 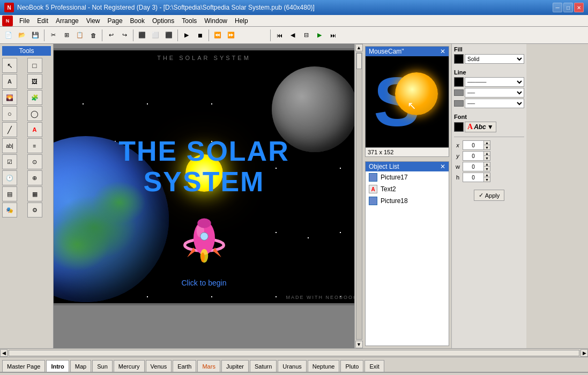 What do you see at coordinates (142, 35) in the screenshot?
I see `align-left: ⬛` at bounding box center [142, 35].